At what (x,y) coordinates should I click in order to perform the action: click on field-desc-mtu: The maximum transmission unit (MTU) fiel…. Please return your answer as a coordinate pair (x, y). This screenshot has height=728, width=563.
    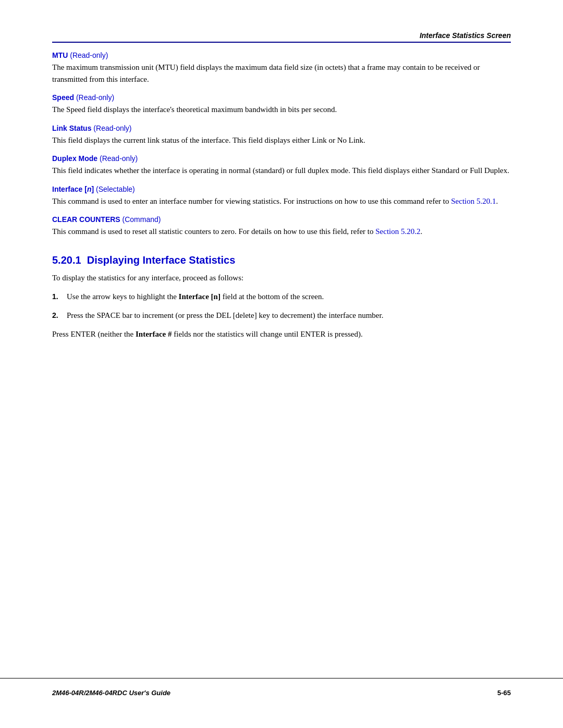
    Looking at the image, I should click on (282, 73).